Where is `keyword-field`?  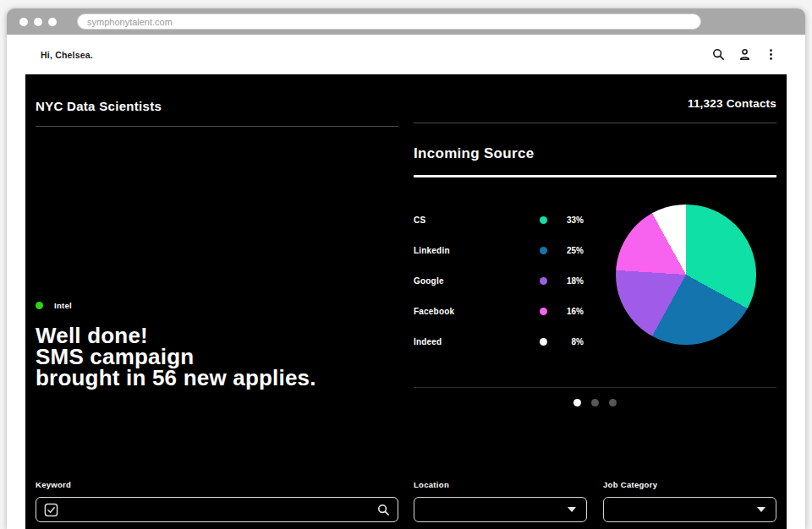
keyword-field is located at coordinates (217, 510).